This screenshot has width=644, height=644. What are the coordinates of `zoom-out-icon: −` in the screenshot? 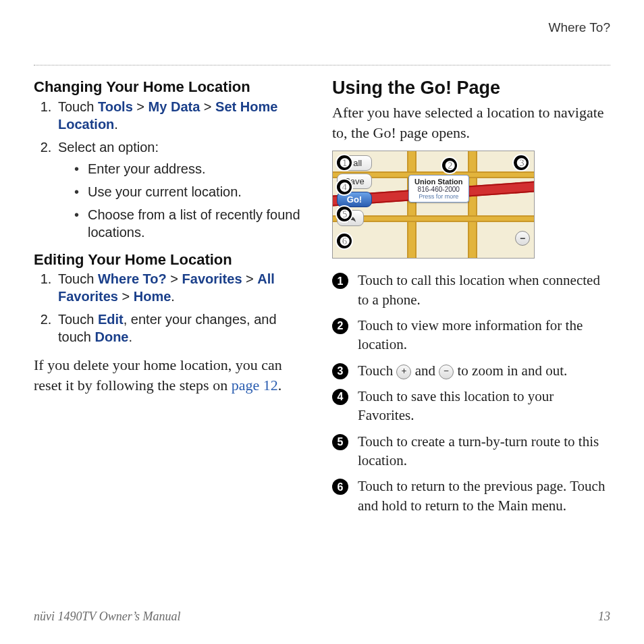 It's located at (446, 372).